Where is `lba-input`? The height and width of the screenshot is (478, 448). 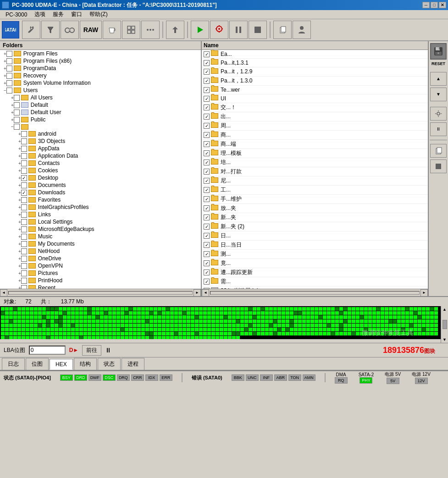
lba-input is located at coordinates (47, 350).